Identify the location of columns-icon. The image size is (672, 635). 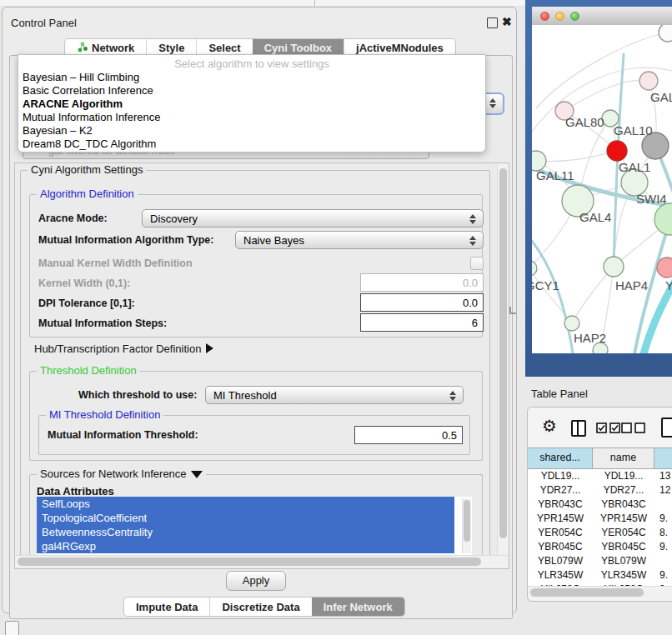
(579, 428).